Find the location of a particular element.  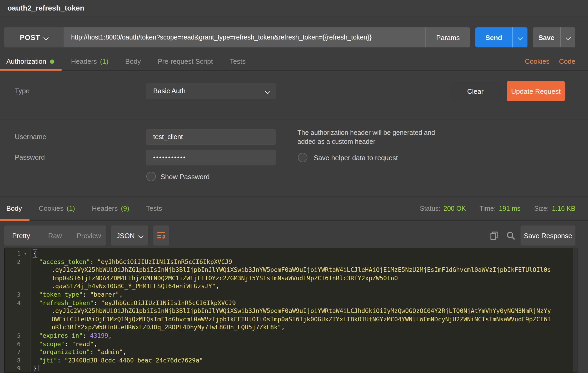

show-password-label: Show Password is located at coordinates (185, 177).